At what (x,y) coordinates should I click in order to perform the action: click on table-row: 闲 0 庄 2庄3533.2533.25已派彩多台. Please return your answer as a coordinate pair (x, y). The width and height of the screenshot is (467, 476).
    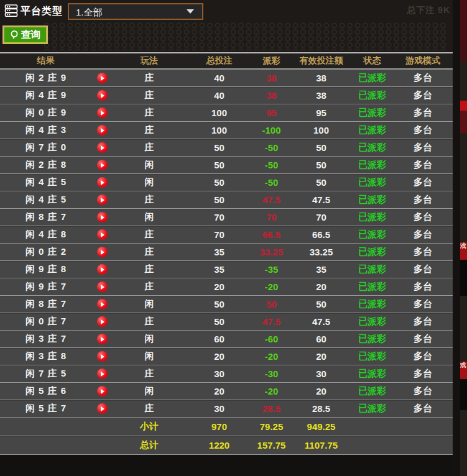
    Looking at the image, I should click on (226, 252).